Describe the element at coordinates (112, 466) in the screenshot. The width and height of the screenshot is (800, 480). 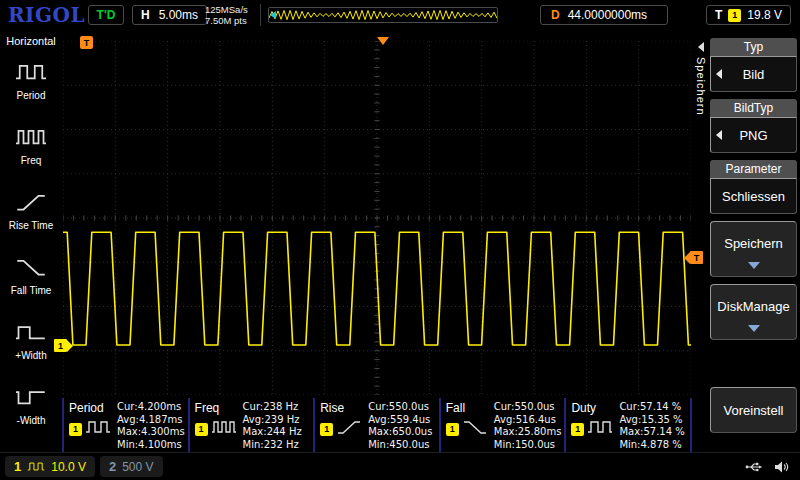
I see `channel-2-number: 2` at that location.